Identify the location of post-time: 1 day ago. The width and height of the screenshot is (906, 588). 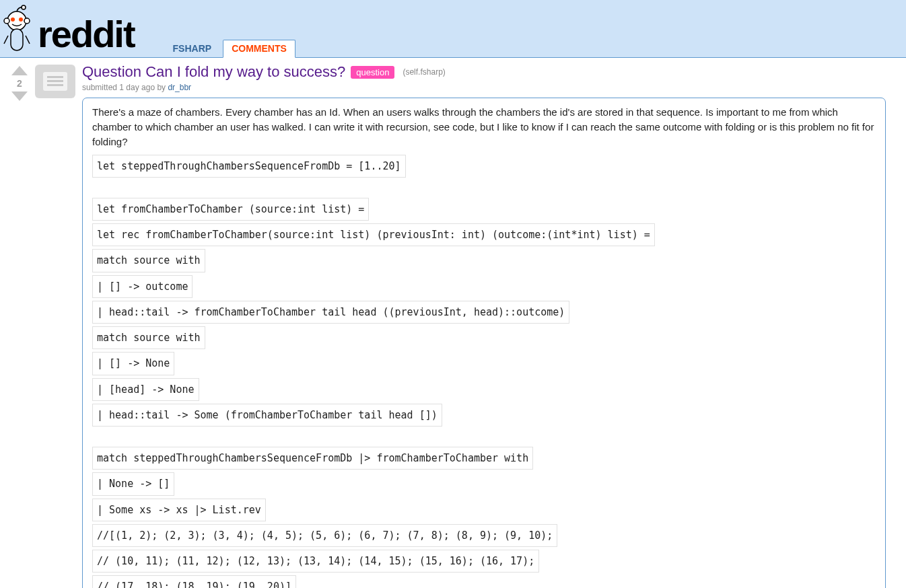
(137, 87).